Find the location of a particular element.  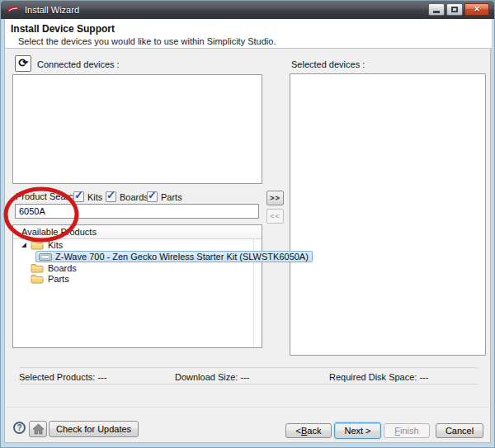

expand-arrow-icon is located at coordinates (24, 245).